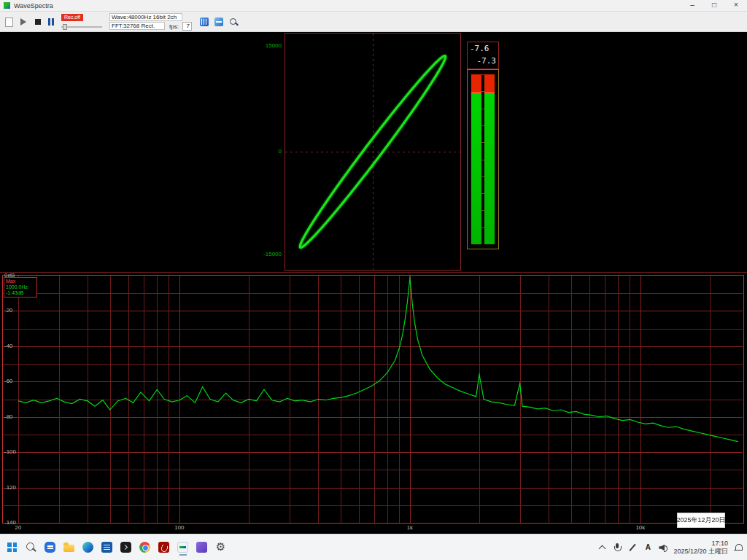 Image resolution: width=747 pixels, height=560 pixels. Describe the element at coordinates (700, 548) in the screenshot. I see `clock: 17:10 2025/12/20 土曜日` at that location.